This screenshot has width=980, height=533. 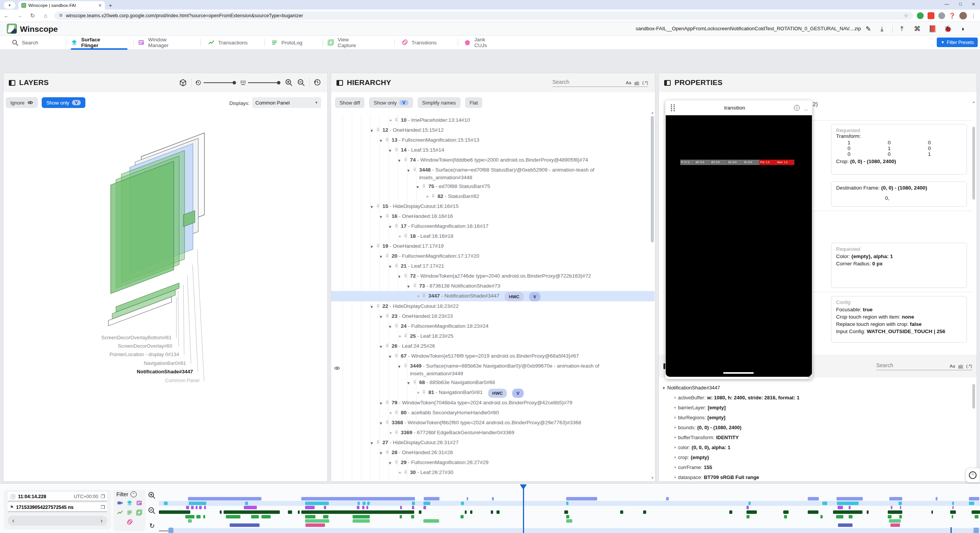 I want to click on show-only-chip: Show only V, so click(x=64, y=103).